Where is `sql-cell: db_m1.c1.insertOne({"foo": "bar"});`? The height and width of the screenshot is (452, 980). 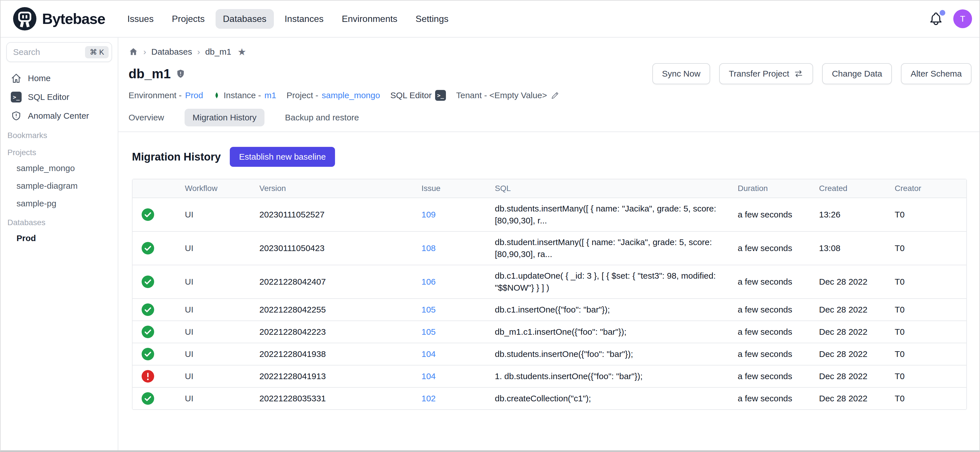 sql-cell: db_m1.c1.insertOne({"foo": "bar"}); is located at coordinates (608, 332).